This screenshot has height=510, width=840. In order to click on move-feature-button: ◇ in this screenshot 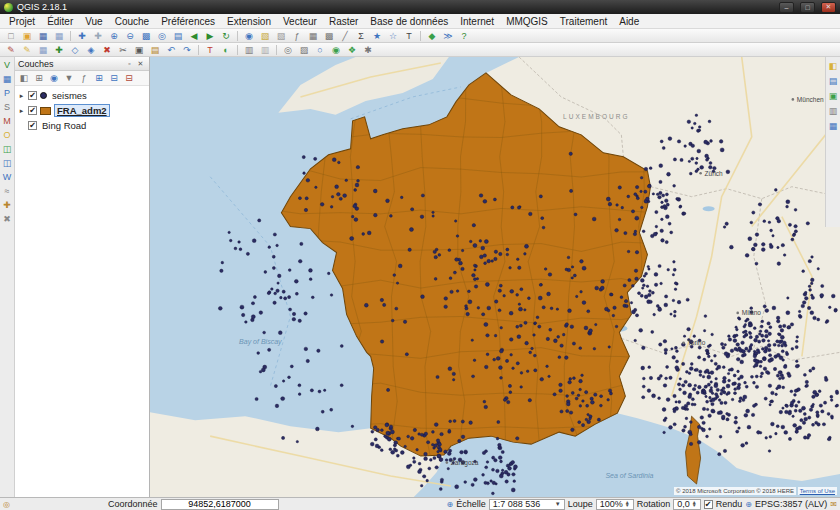, I will do `click(75, 50)`.